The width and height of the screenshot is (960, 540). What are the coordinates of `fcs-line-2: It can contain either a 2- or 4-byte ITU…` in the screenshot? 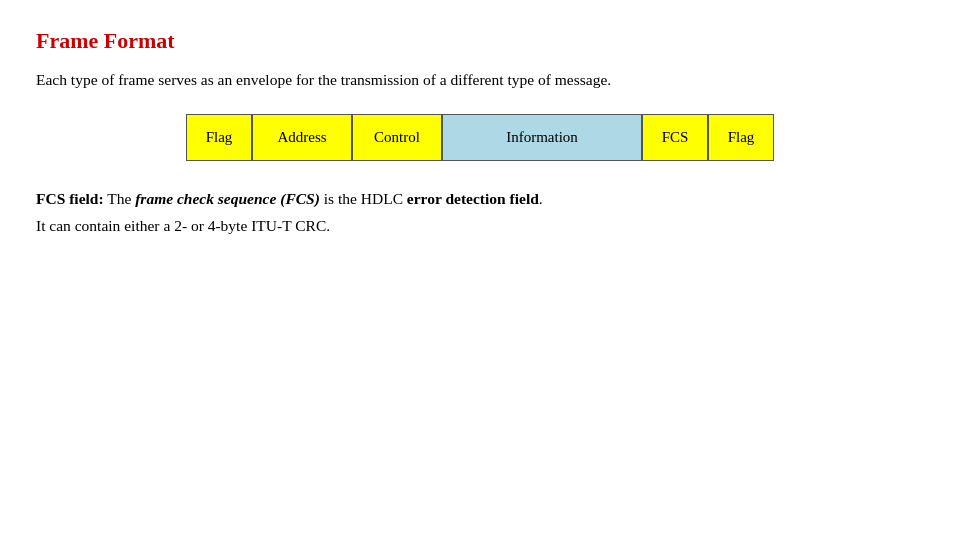 It's located at (480, 226).